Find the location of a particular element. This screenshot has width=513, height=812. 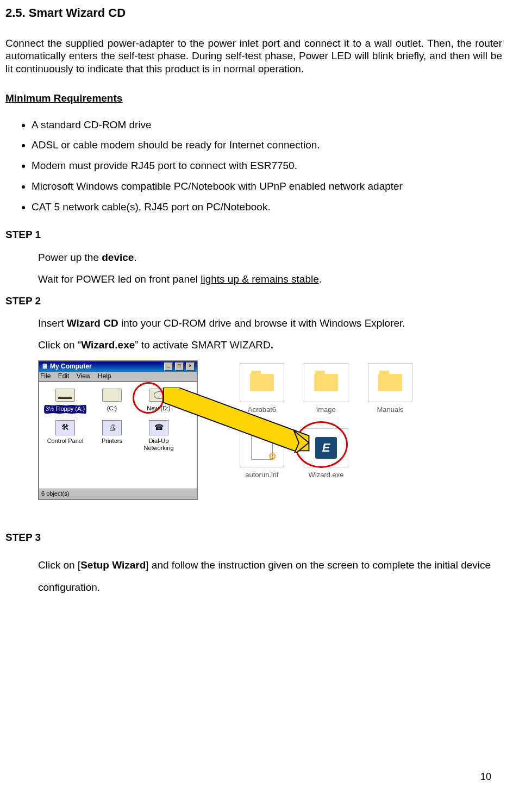

section-heading: 2.5. Smart Wizard CD is located at coordinates (254, 13).